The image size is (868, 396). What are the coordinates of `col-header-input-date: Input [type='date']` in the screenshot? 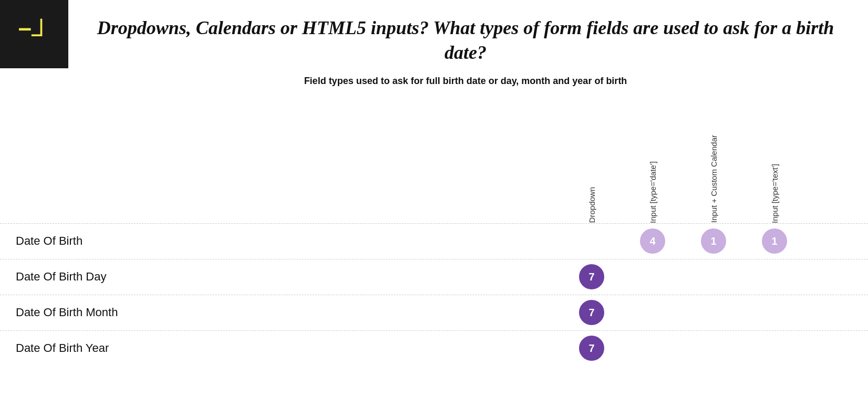 It's located at (653, 190).